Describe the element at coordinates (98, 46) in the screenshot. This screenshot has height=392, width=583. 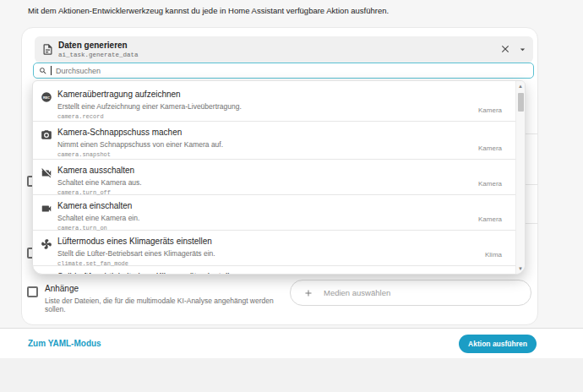
I see `selected-action-title: Daten generieren` at that location.